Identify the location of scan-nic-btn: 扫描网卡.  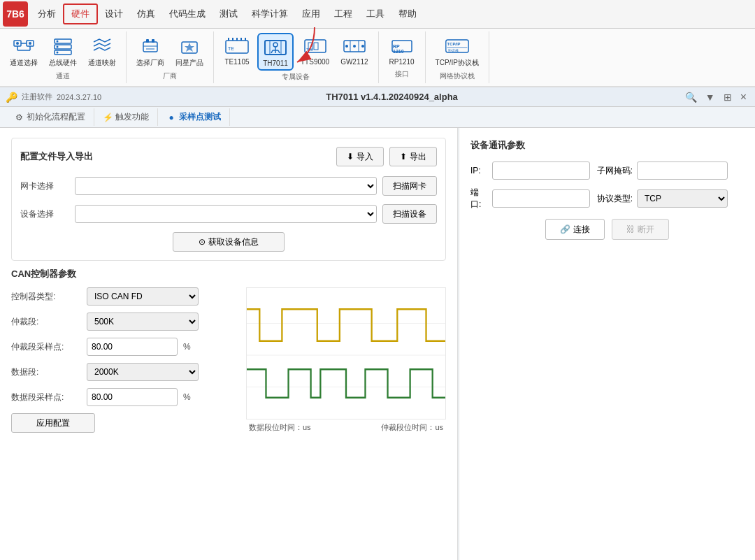
(410, 186).